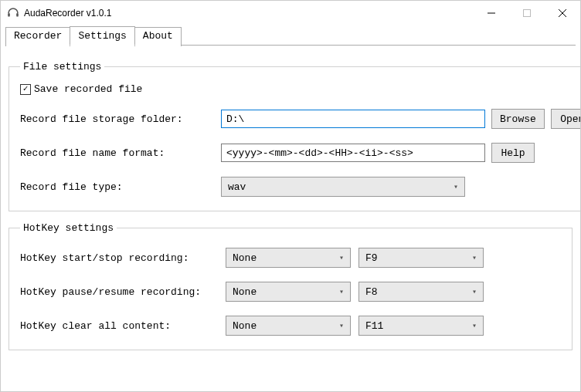 The height and width of the screenshot is (392, 581). What do you see at coordinates (244, 292) in the screenshot?
I see `hotkey-pause-resume-mod-value: None` at bounding box center [244, 292].